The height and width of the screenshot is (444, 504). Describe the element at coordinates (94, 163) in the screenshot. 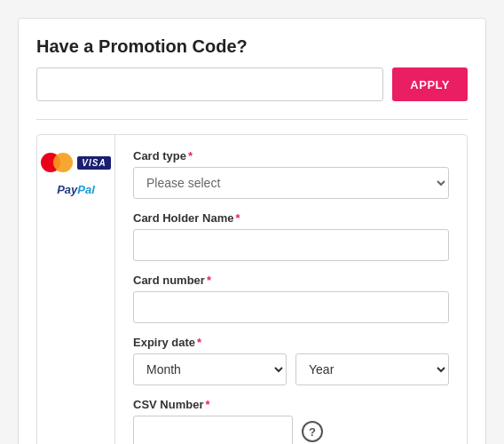

I see `visa-icon: VISA` at that location.